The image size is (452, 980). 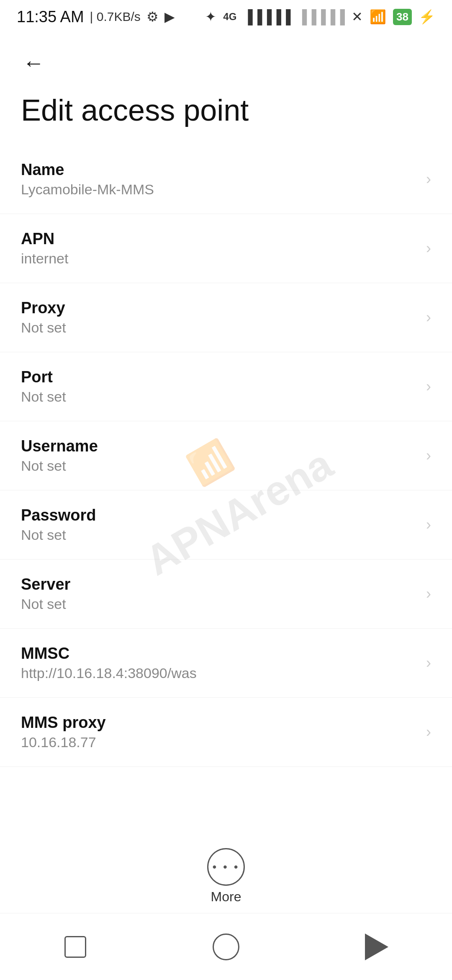 What do you see at coordinates (226, 897) in the screenshot?
I see `more-label: More` at bounding box center [226, 897].